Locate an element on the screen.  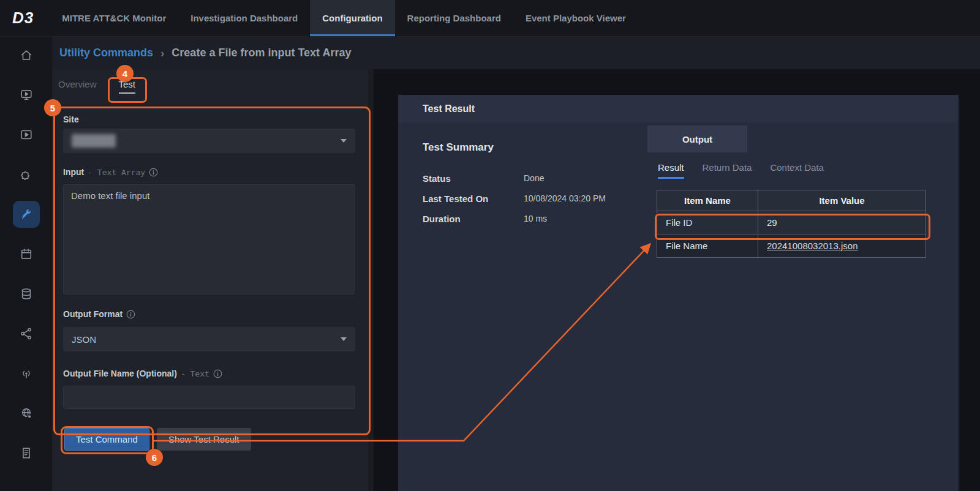
home-icon is located at coordinates (26, 55).